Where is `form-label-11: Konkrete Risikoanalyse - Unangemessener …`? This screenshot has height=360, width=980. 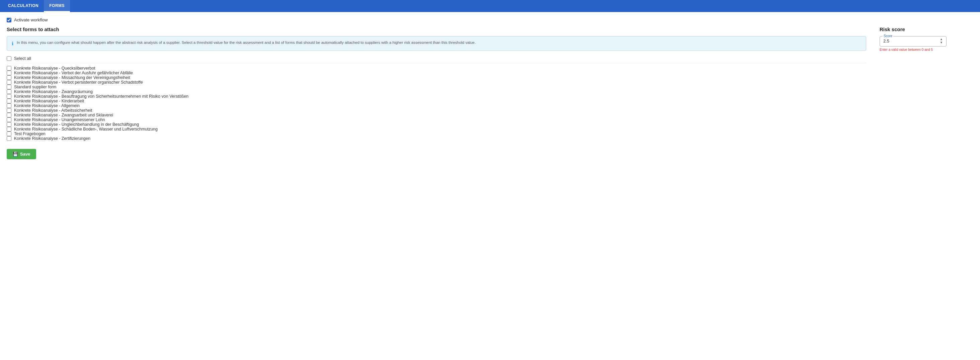
form-label-11: Konkrete Risikoanalyse - Unangemessener … is located at coordinates (59, 120).